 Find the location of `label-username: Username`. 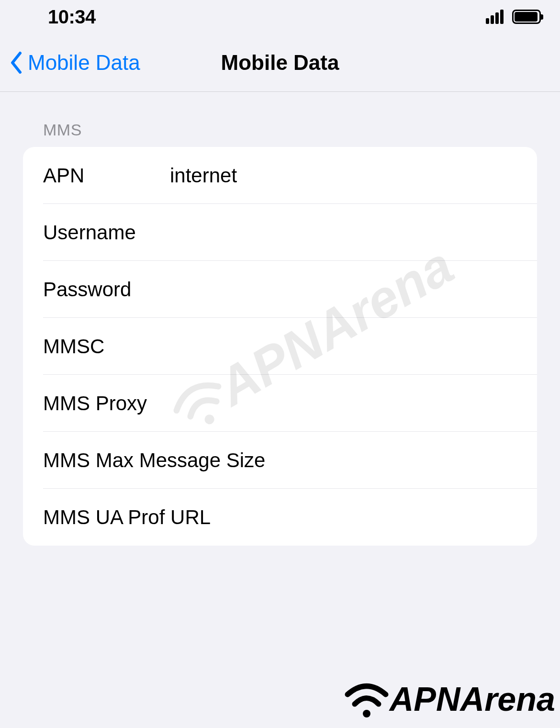

label-username: Username is located at coordinates (106, 233).